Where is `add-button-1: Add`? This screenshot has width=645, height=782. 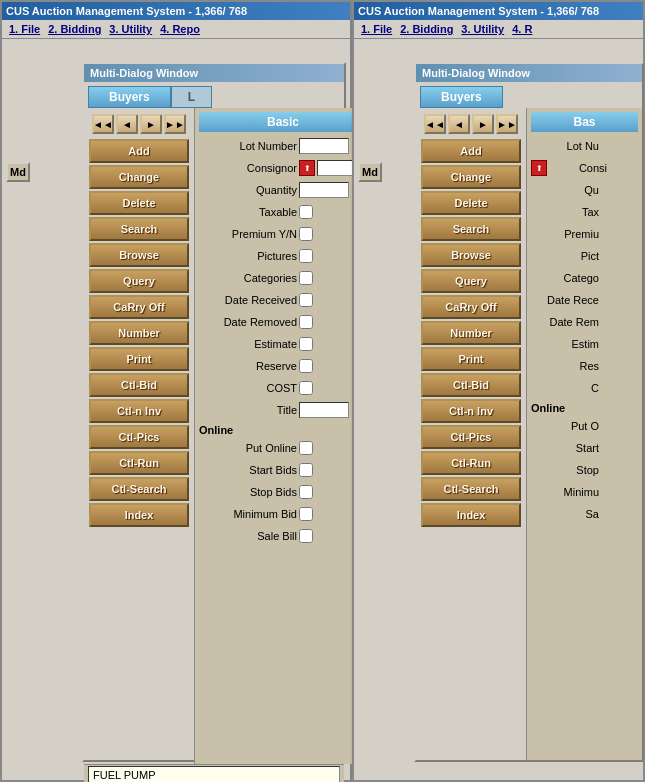
add-button-1: Add is located at coordinates (139, 151).